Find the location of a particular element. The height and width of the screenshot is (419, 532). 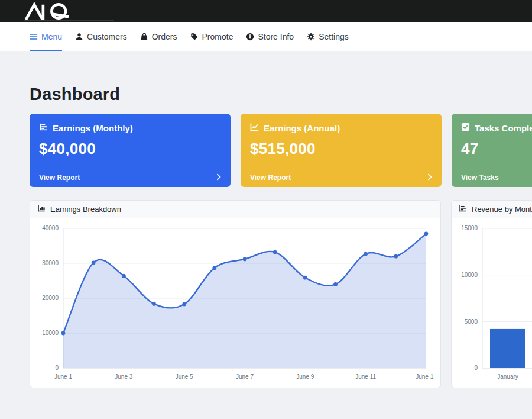

stat-card-header: Tasks Completed is located at coordinates (492, 123).